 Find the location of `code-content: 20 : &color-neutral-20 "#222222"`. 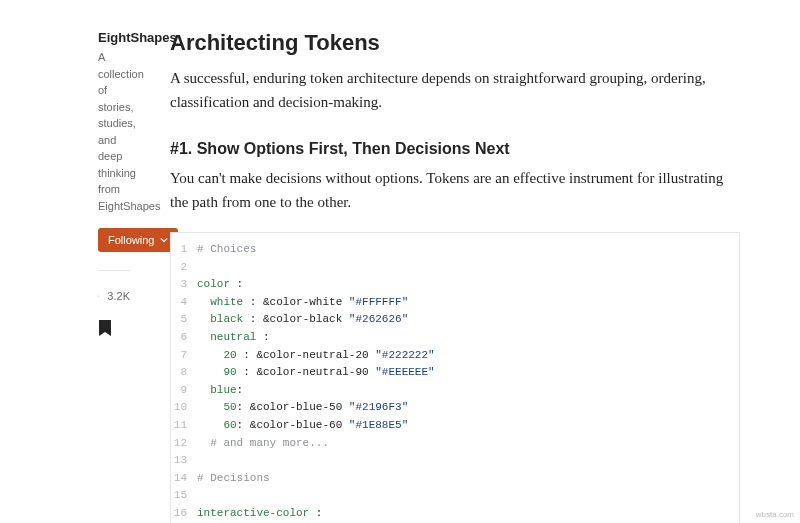

code-content: 20 : &color-neutral-20 "#222222" is located at coordinates (316, 356).